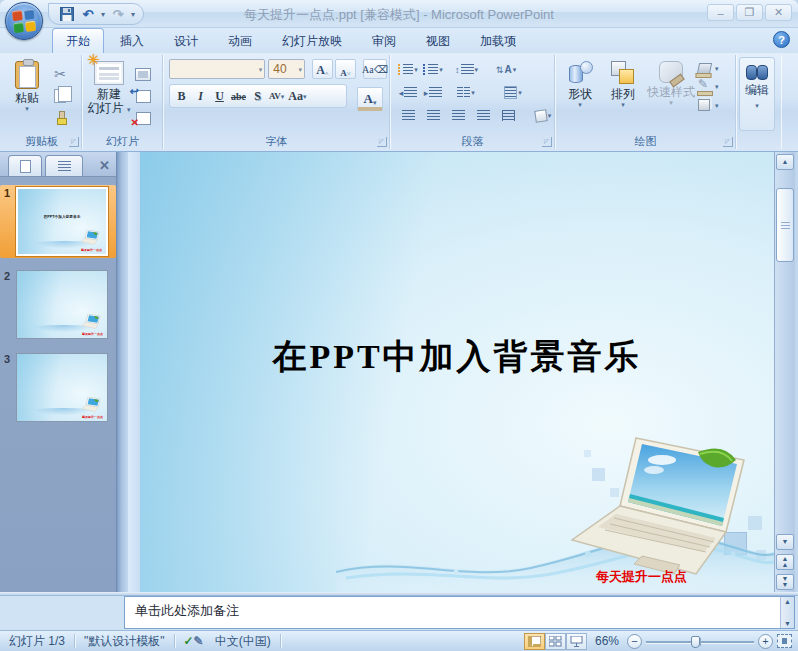 The height and width of the screenshot is (651, 798). I want to click on scroll-down-button: ▼, so click(785, 542).